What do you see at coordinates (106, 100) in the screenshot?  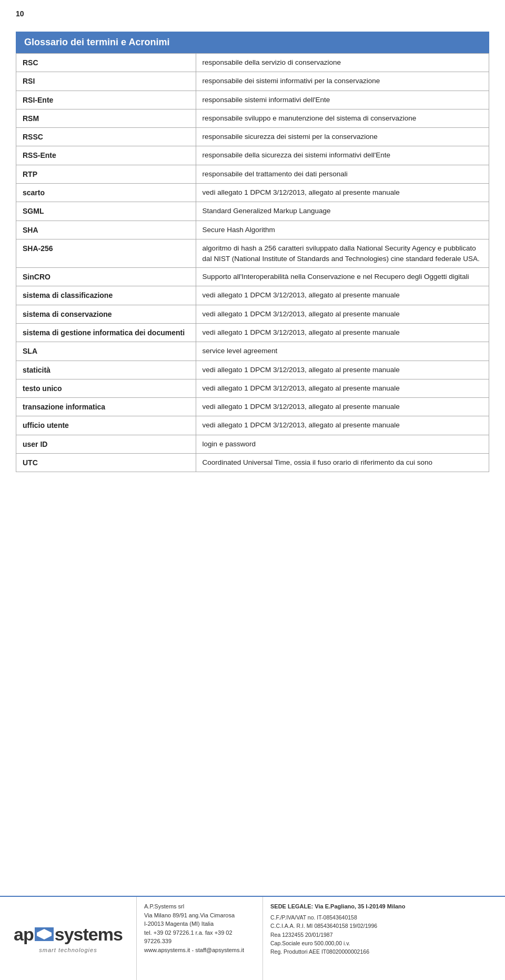 I see `term-cell: RSI-Ente` at bounding box center [106, 100].